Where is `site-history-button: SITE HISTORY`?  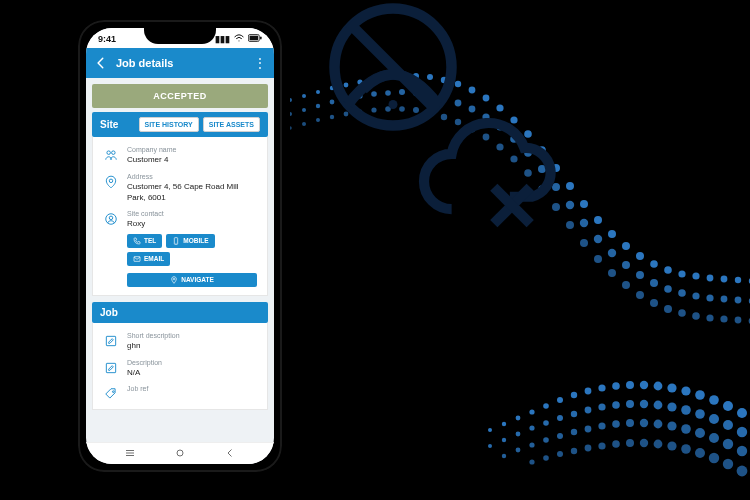 site-history-button: SITE HISTORY is located at coordinates (169, 124).